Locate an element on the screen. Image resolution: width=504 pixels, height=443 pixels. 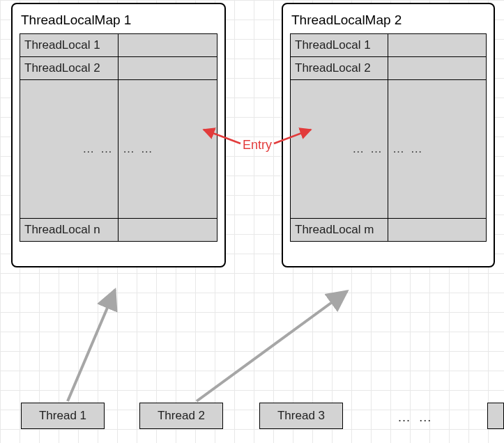
map2-row0-key: ThreadLocal 1 is located at coordinates (339, 45).